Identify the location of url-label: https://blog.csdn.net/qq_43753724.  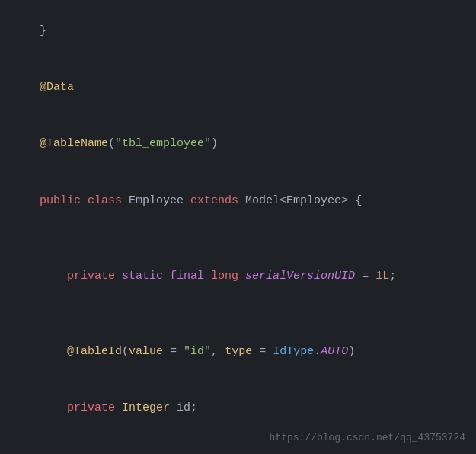
(367, 439).